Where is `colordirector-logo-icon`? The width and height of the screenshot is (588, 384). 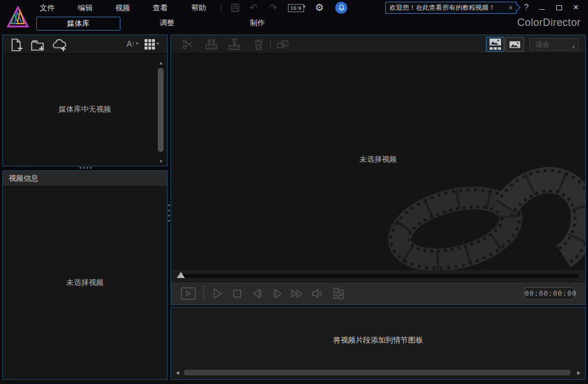 colordirector-logo-icon is located at coordinates (18, 17).